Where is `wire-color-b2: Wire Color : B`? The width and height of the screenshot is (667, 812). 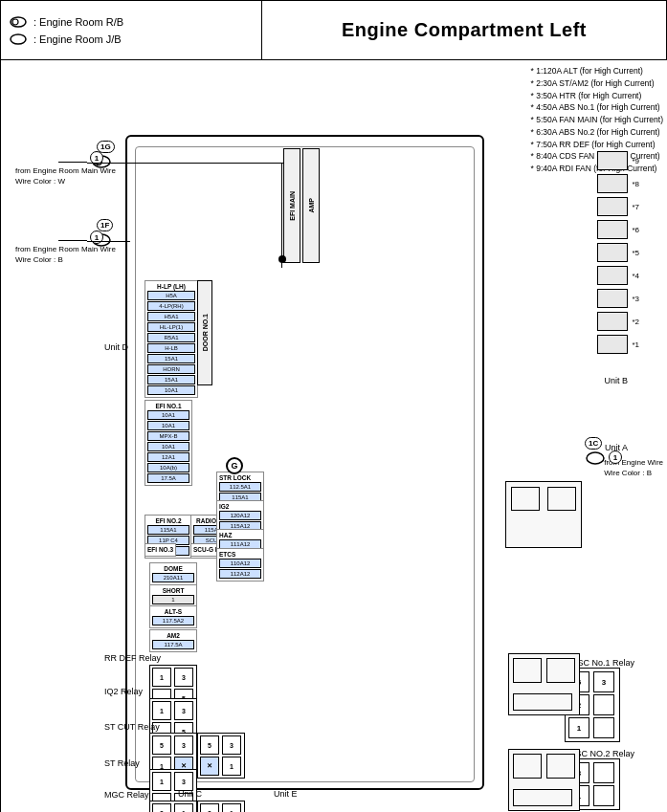 wire-color-b2: Wire Color : B is located at coordinates (634, 472).